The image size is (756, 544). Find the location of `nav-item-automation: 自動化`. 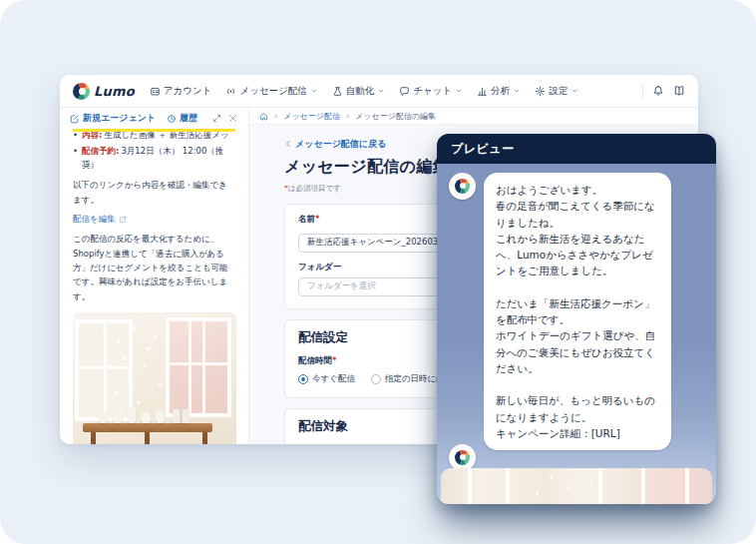

nav-item-automation: 自動化 is located at coordinates (359, 92).